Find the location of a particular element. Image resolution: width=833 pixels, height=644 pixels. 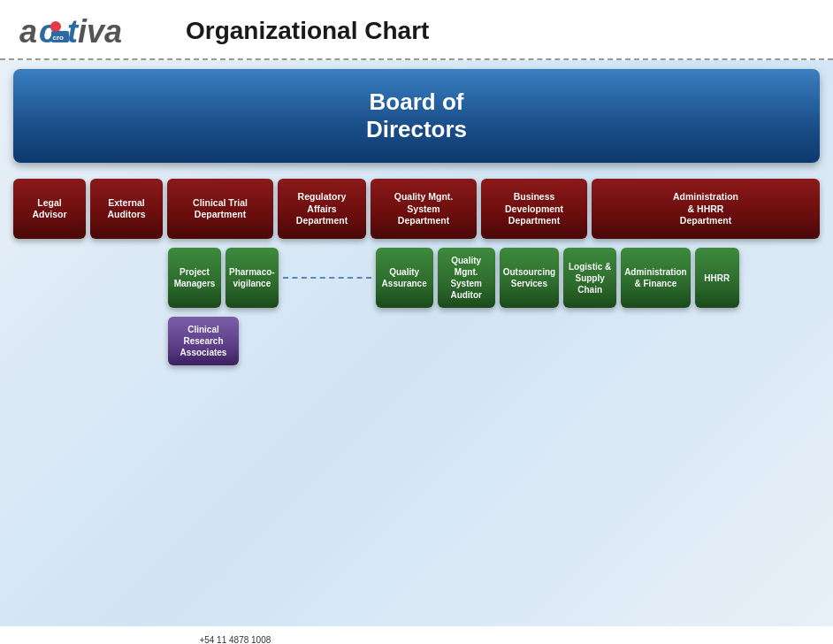

svg-text: iva is located at coordinates (100, 32).